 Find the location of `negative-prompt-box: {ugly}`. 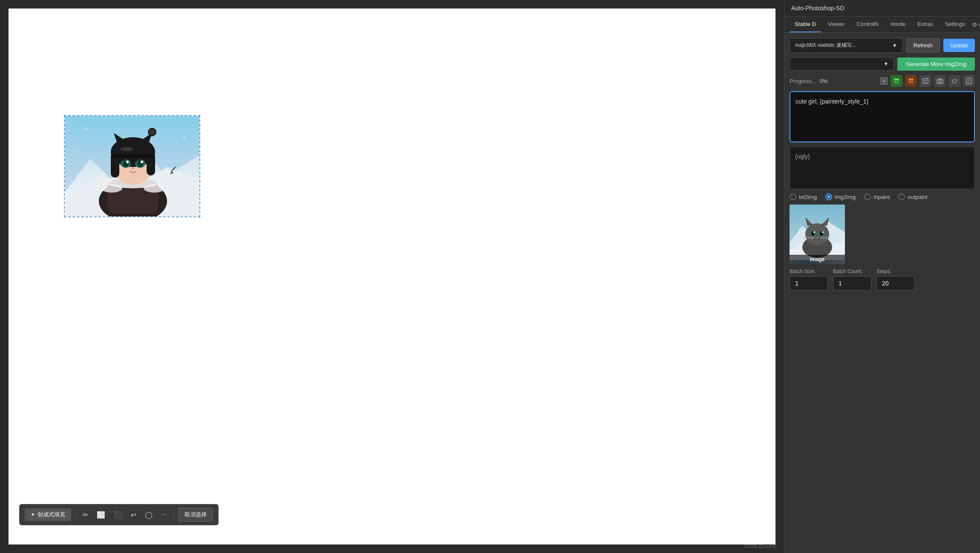

negative-prompt-box: {ugly} is located at coordinates (882, 168).